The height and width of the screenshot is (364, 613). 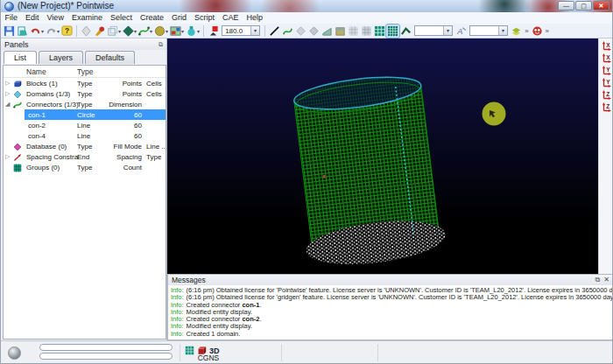 What do you see at coordinates (86, 32) in the screenshot?
I see `toolbar-light-button` at bounding box center [86, 32].